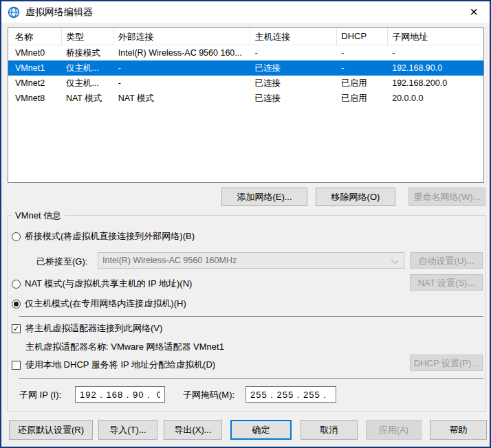  What do you see at coordinates (120, 394) in the screenshot?
I see `subnet-ip-field` at bounding box center [120, 394].